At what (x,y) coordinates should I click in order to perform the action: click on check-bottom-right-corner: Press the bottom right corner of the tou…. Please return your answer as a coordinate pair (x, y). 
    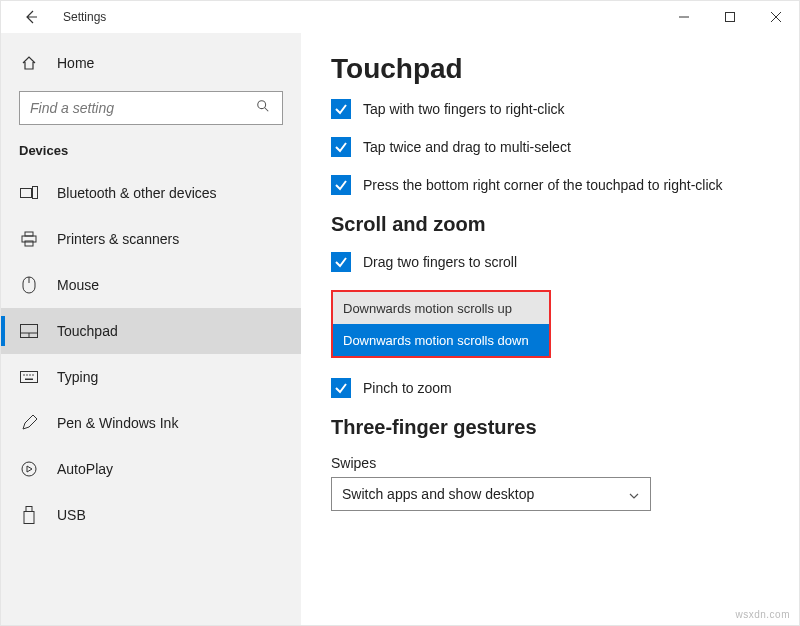
    Looking at the image, I should click on (550, 185).